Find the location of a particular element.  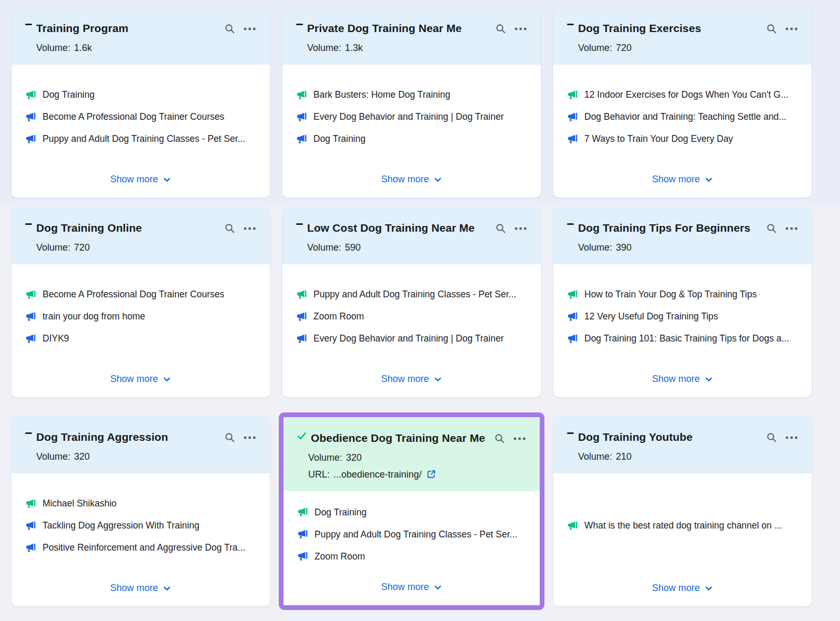

keyword-group-card: Dog Training Youtube is located at coordinates (682, 511).